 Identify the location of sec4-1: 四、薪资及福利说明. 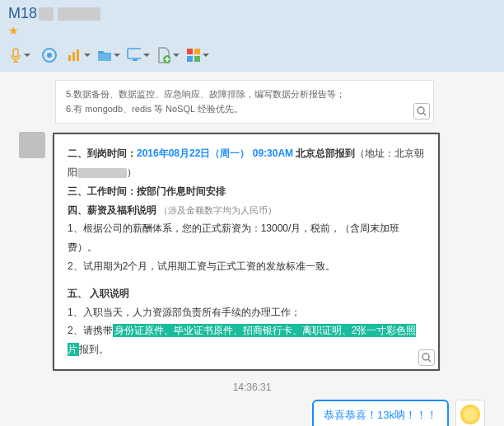
(114, 210).